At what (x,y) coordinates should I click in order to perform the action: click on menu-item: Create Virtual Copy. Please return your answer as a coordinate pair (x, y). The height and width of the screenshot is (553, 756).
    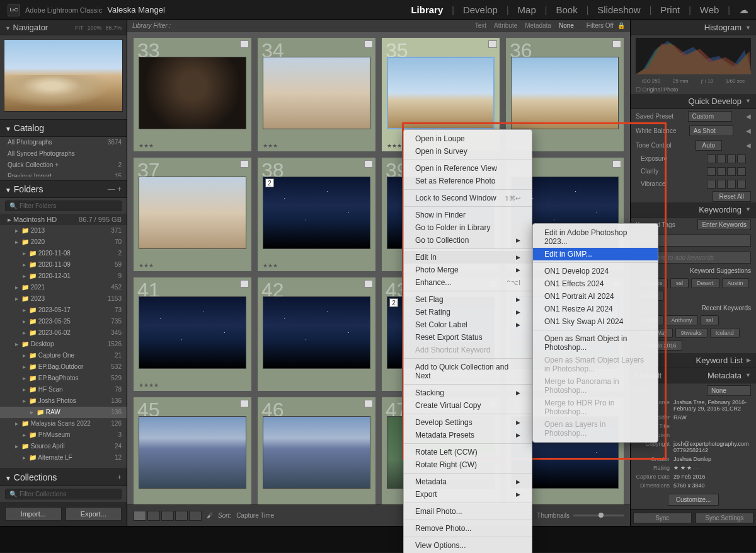
    Looking at the image, I should click on (467, 405).